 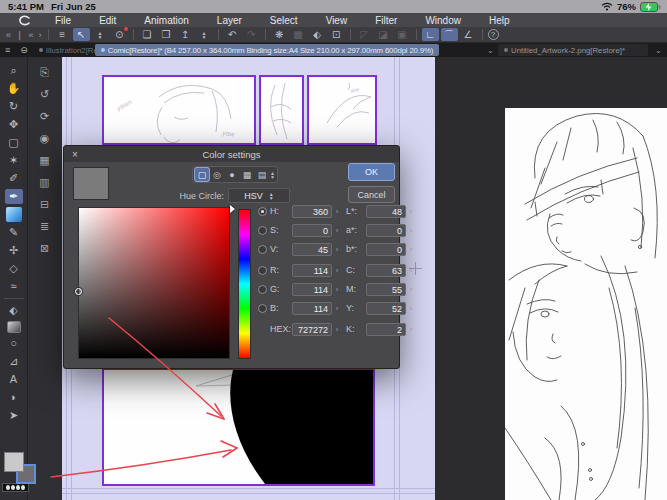 I want to click on tab-comic-active: Comic[Restore]* (B4 257.00 x 364.00mm Bi…, so click(x=267, y=50).